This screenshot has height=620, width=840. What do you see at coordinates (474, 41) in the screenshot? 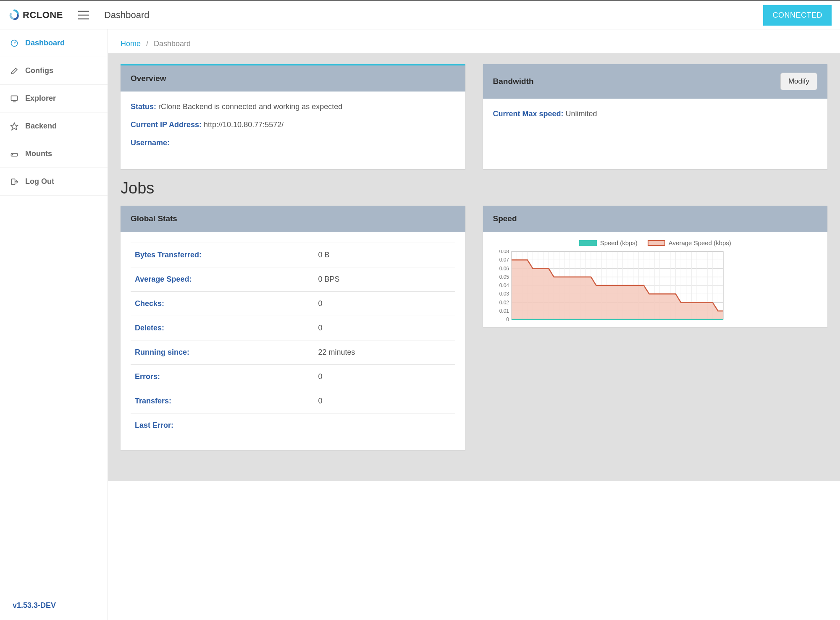
I see `breadcrumb: Home / Dashboard` at bounding box center [474, 41].